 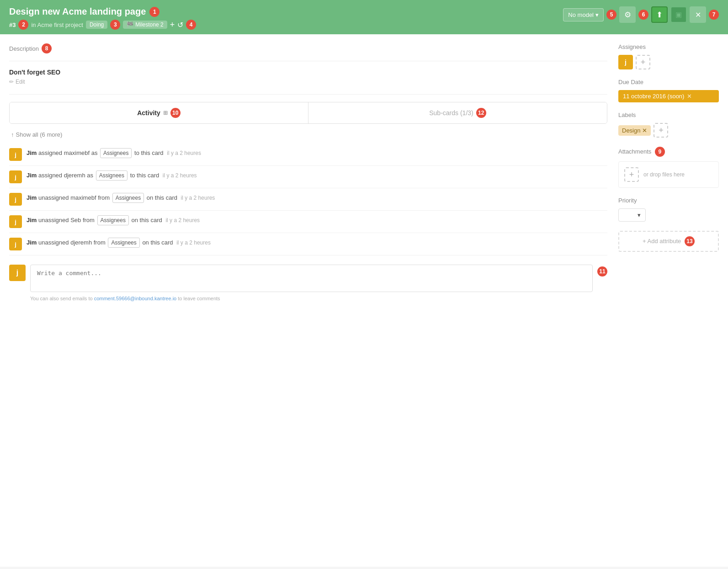 What do you see at coordinates (632, 175) in the screenshot?
I see `add-attachment-button: +` at bounding box center [632, 175].